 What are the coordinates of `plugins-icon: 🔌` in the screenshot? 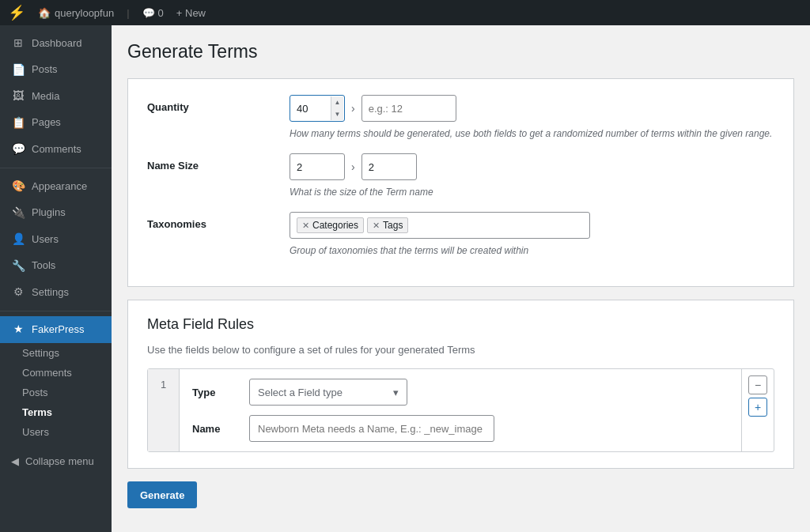 It's located at (18, 213).